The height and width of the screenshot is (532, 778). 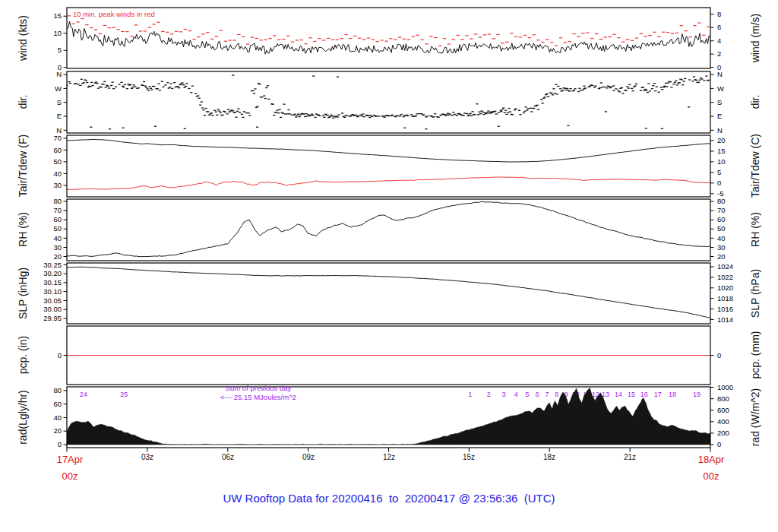 What do you see at coordinates (389, 150) in the screenshot?
I see `tair_f-trace` at bounding box center [389, 150].